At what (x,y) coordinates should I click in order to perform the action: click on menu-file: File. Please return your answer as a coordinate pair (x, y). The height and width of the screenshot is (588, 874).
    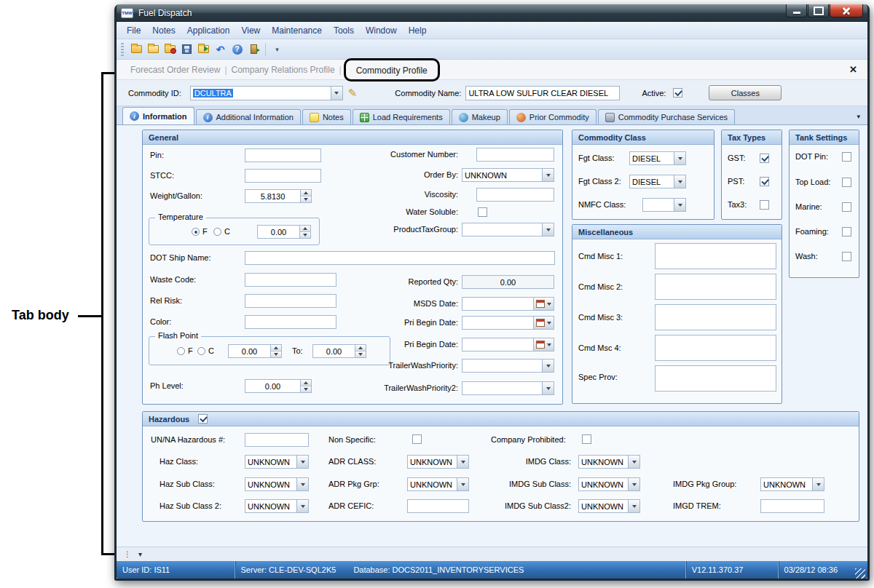
    Looking at the image, I should click on (134, 31).